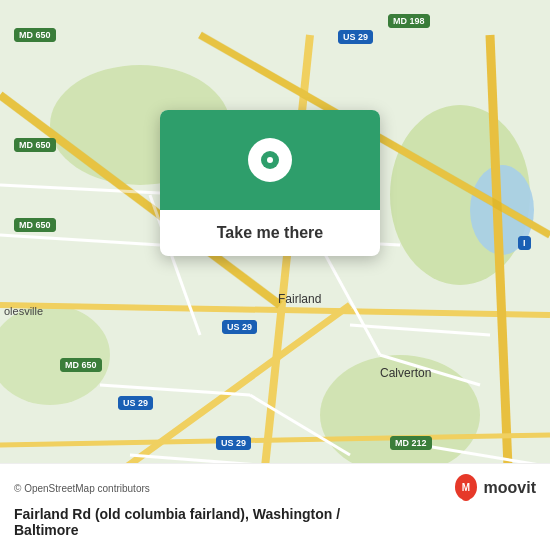 Image resolution: width=550 pixels, height=550 pixels. What do you see at coordinates (35, 225) in the screenshot?
I see `badge-md650-mid2: MD 650` at bounding box center [35, 225].